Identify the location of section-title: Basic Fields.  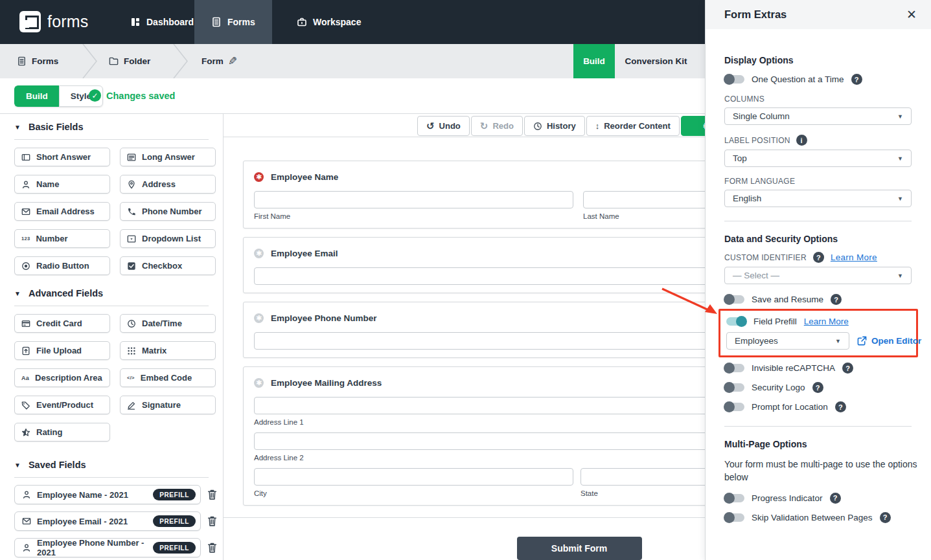
(56, 127).